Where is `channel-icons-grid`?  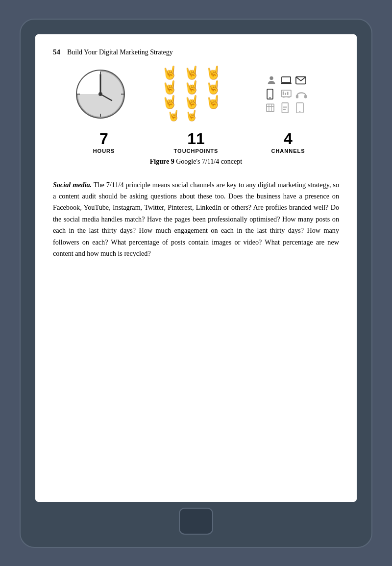 channel-icons-grid is located at coordinates (287, 94).